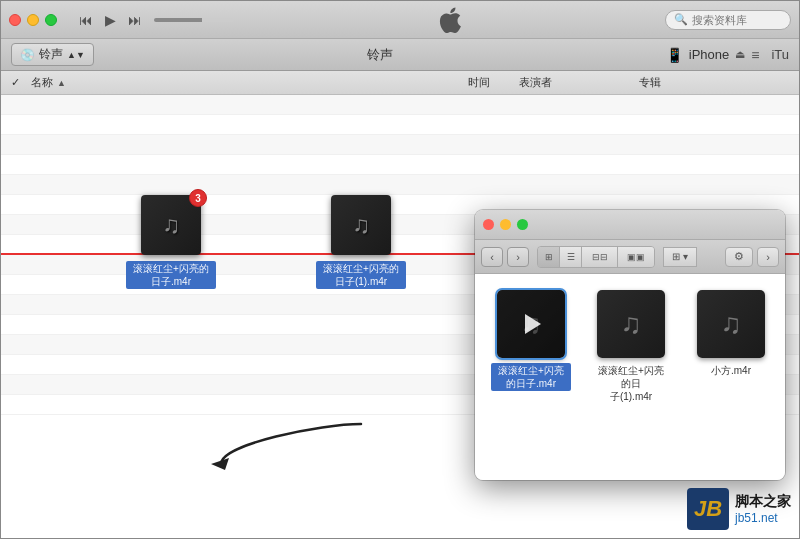 This screenshot has height=539, width=800. I want to click on finder-file-label-3: 小方.m4r, so click(731, 370).